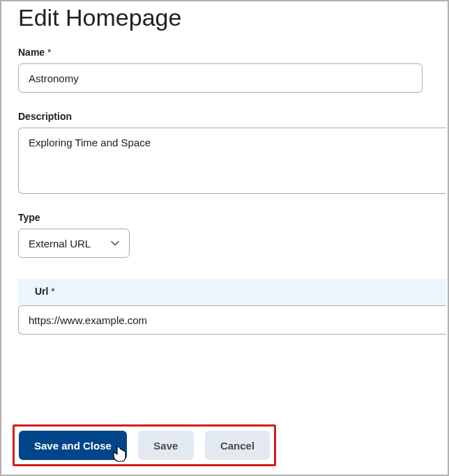 Image resolution: width=449 pixels, height=476 pixels. I want to click on pointer-cursor-icon, so click(119, 454).